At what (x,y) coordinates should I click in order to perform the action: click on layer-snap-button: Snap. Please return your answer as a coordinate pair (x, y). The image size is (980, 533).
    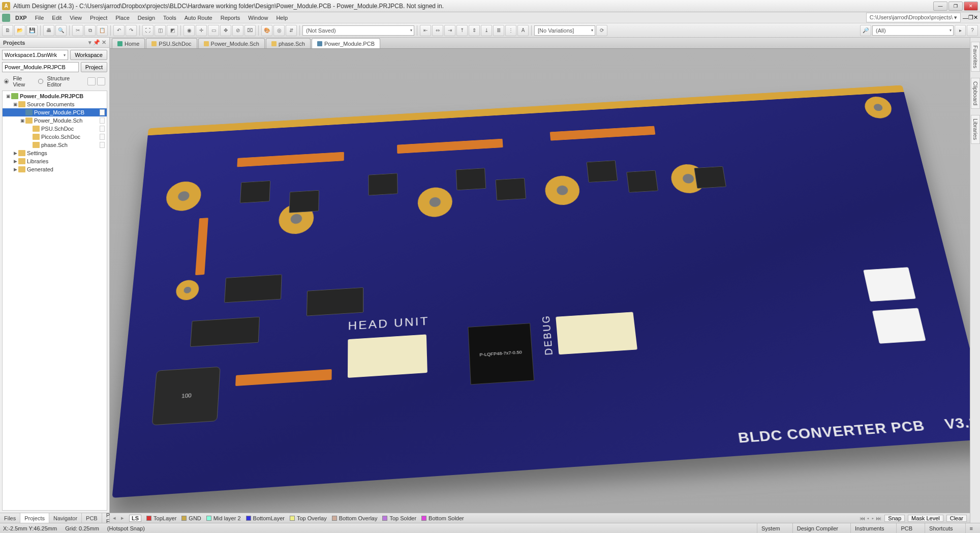
    Looking at the image, I should click on (895, 518).